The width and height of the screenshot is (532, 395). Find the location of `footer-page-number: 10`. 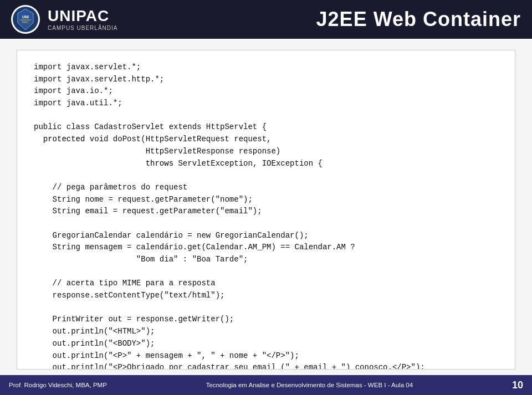

footer-page-number: 10 is located at coordinates (518, 386).